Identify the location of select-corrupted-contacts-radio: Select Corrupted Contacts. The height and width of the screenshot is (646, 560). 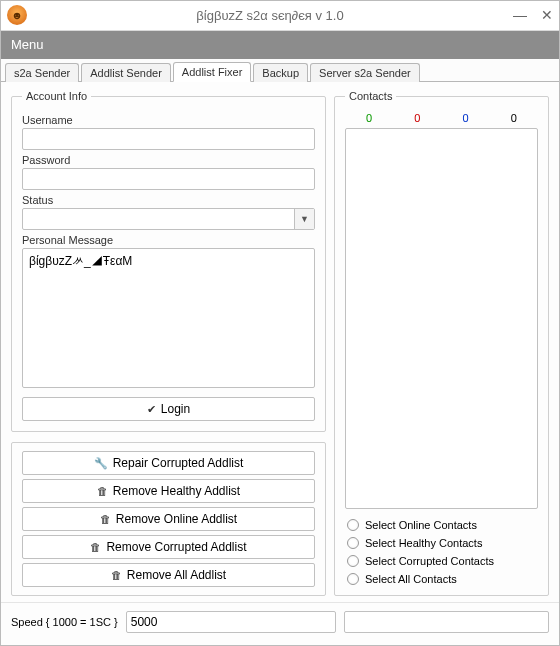
(442, 561).